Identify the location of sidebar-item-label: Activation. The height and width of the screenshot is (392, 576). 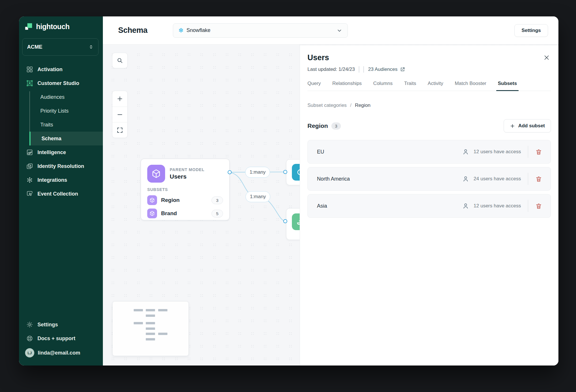
(50, 70).